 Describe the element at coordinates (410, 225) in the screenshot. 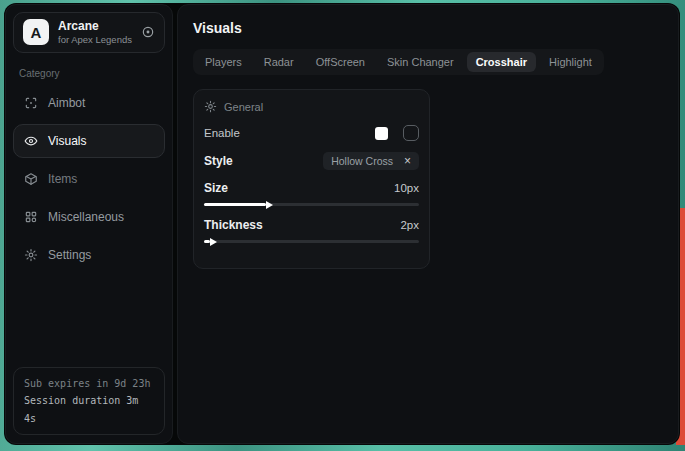

I see `thickness-value: 2px` at that location.